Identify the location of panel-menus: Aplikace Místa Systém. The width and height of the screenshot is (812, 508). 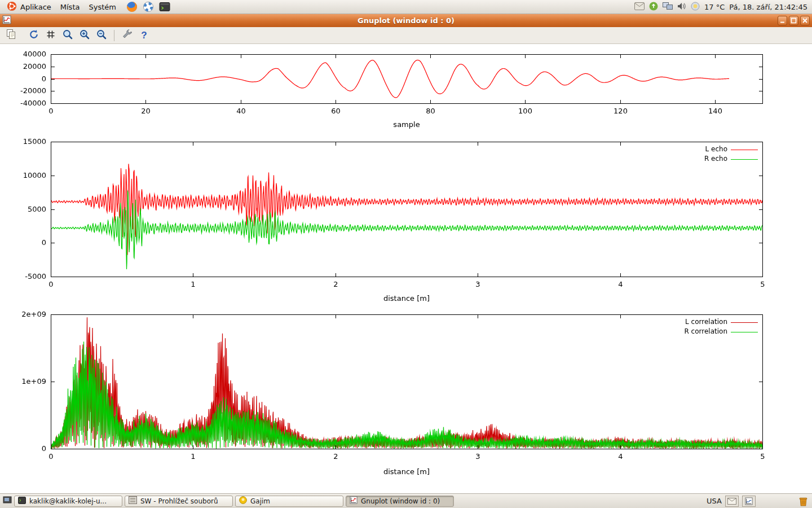
(86, 7).